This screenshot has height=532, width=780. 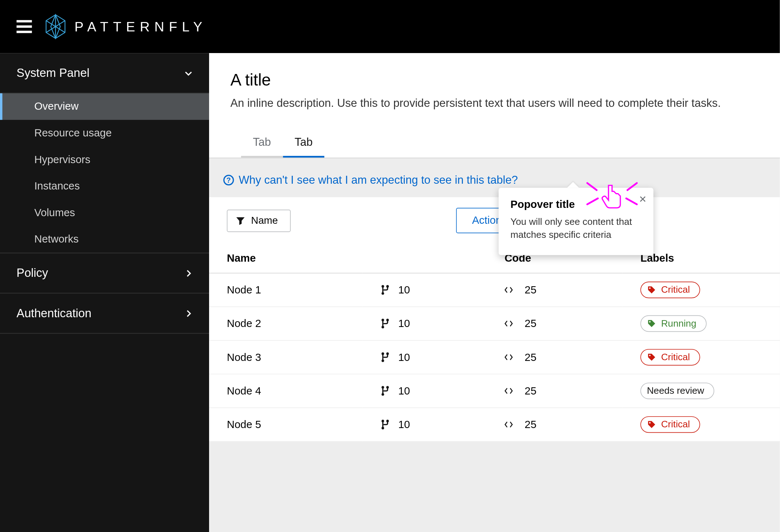 I want to click on table-row: Node 51025Critical, so click(x=494, y=424).